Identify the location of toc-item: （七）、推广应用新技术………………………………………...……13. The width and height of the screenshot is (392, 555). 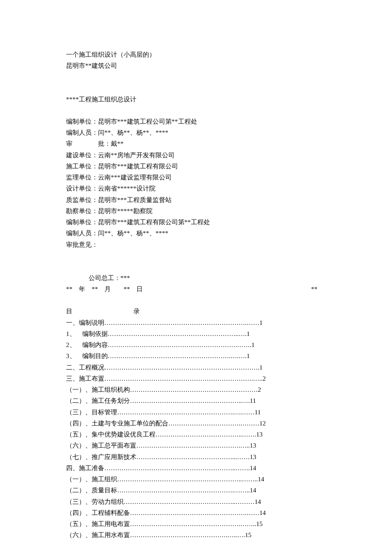
(196, 457).